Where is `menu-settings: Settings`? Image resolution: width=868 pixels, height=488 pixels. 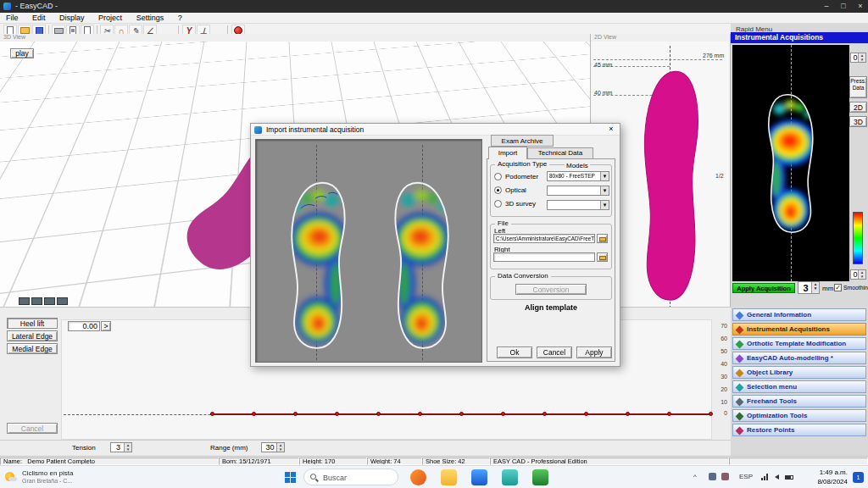
menu-settings: Settings is located at coordinates (151, 17).